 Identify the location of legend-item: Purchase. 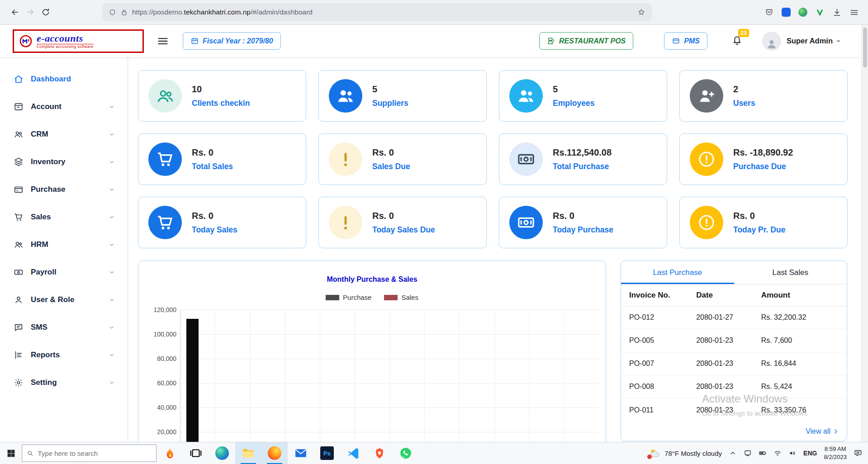
(348, 298).